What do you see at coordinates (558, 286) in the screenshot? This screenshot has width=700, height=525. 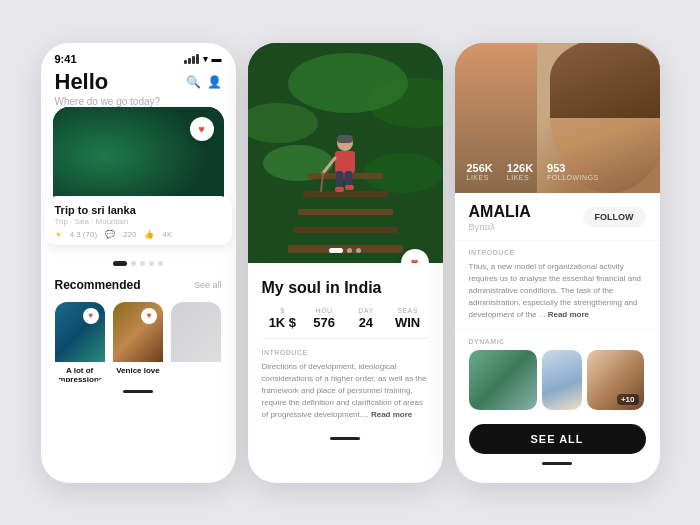 I see `s3-introduce: INTRODUCE Thus, a new model of organizat…` at bounding box center [558, 286].